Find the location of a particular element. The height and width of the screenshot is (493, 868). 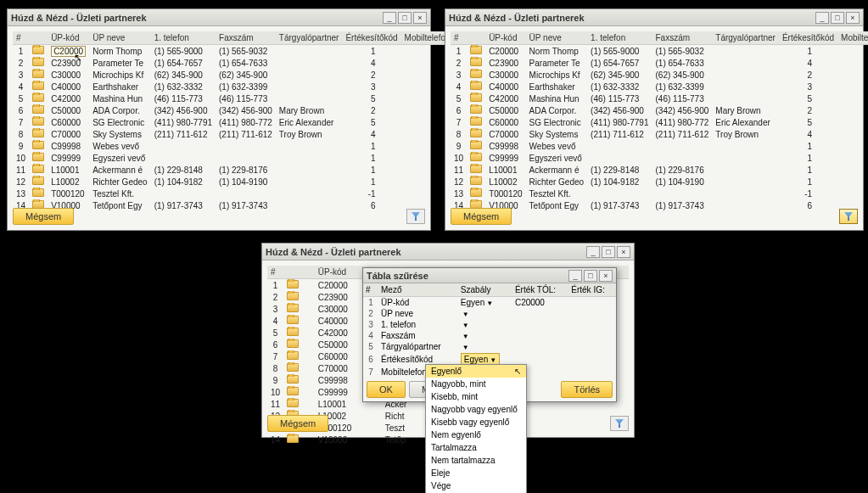

column-header: Faxszám is located at coordinates (682, 38).